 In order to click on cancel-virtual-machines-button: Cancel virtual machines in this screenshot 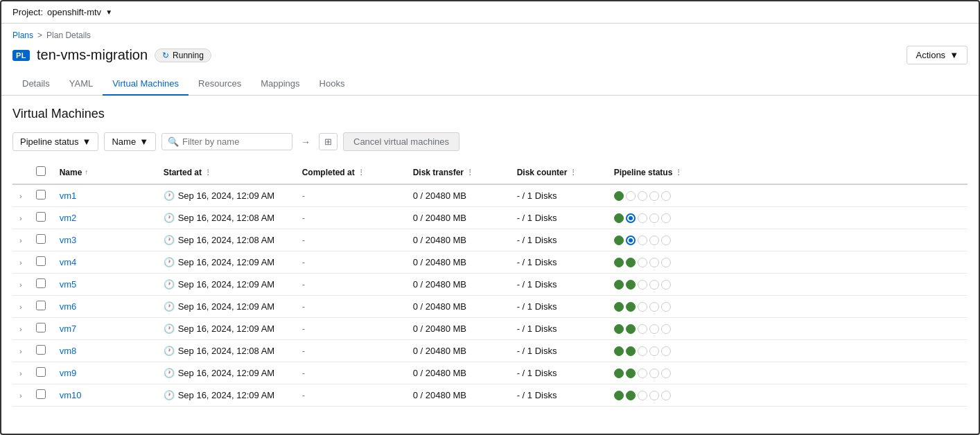, I will do `click(401, 141)`.